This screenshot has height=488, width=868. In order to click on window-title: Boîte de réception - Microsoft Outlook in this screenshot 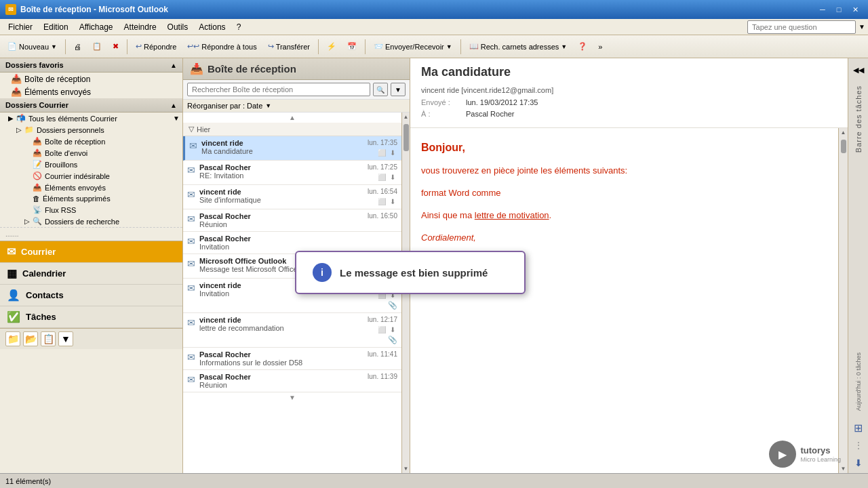, I will do `click(94, 9)`.